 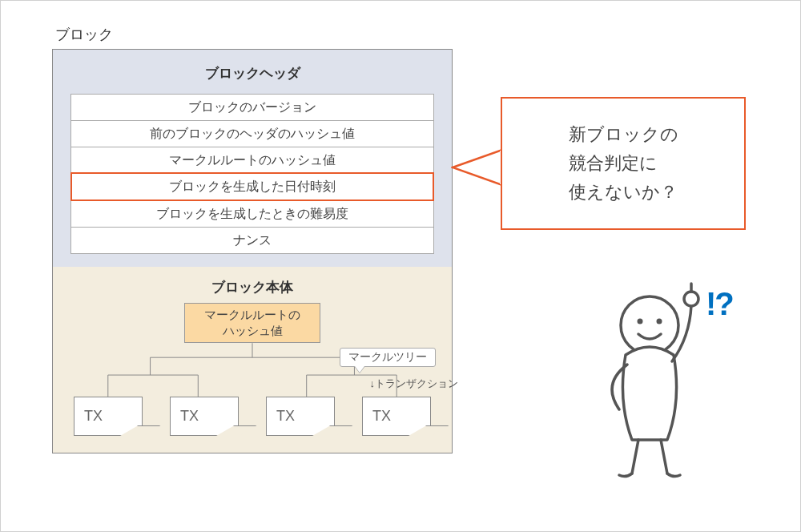 What do you see at coordinates (252, 34) in the screenshot?
I see `block-title: ブロック` at bounding box center [252, 34].